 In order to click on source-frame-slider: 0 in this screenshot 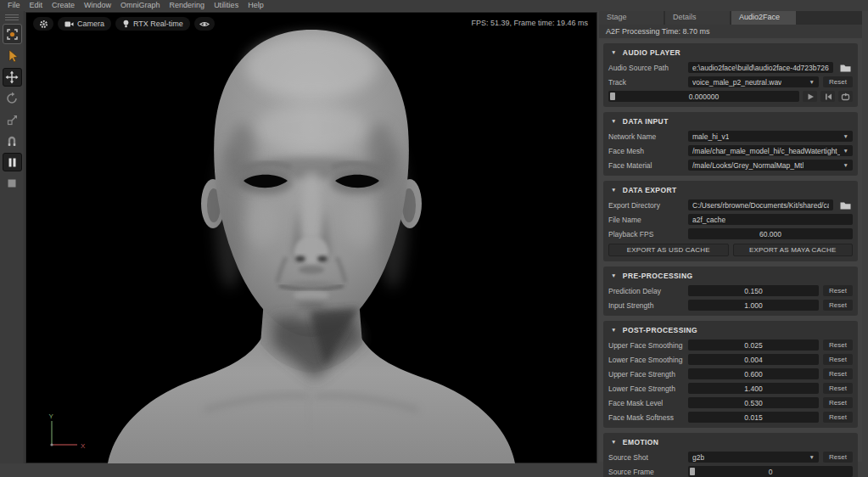, I will do `click(770, 472)`.